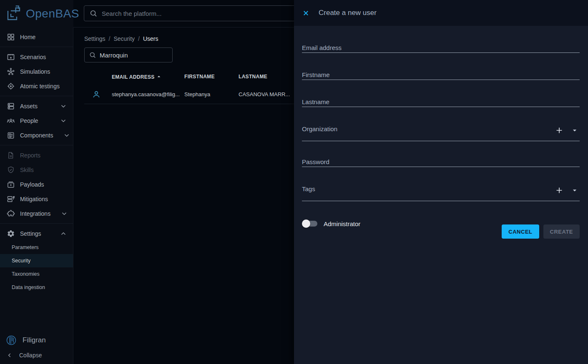 The height and width of the screenshot is (364, 588). Describe the element at coordinates (11, 37) in the screenshot. I see `dashboard-icon` at that location.